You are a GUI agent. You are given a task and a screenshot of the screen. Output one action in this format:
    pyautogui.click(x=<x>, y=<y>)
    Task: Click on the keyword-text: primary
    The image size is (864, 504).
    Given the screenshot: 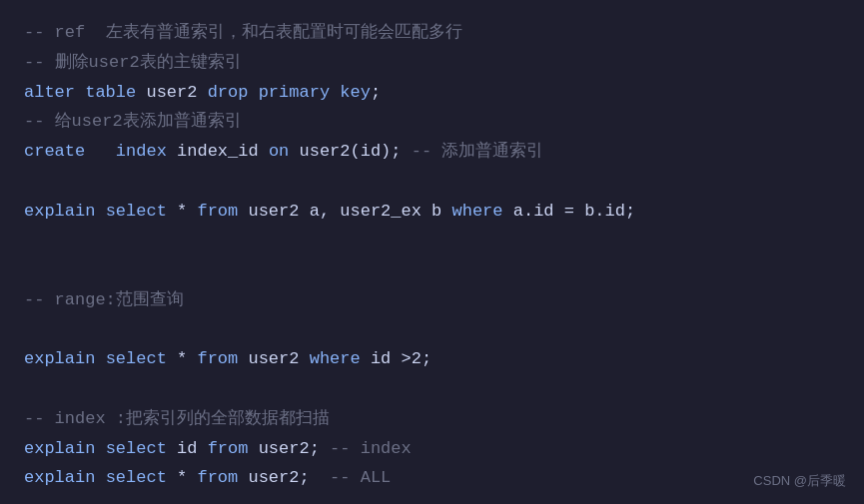 What is the action you would take?
    pyautogui.click(x=294, y=92)
    